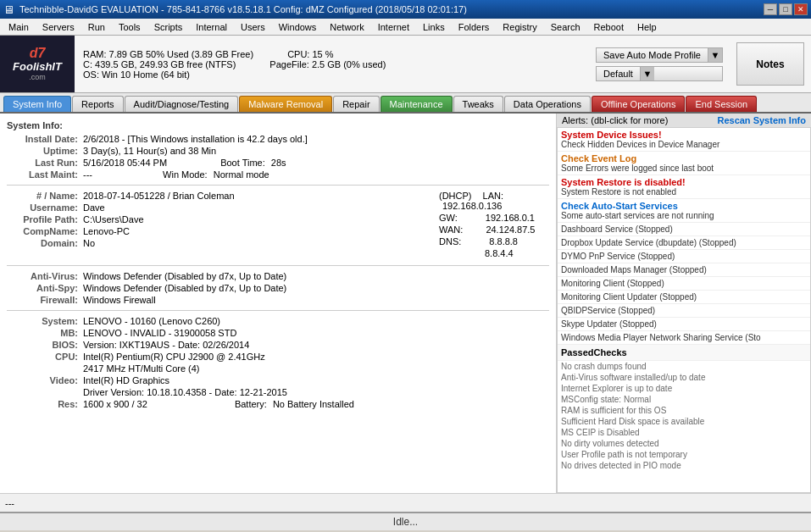  I want to click on mb-row: MB: LENOVO - INVALID - 31900058 STD, so click(278, 333).